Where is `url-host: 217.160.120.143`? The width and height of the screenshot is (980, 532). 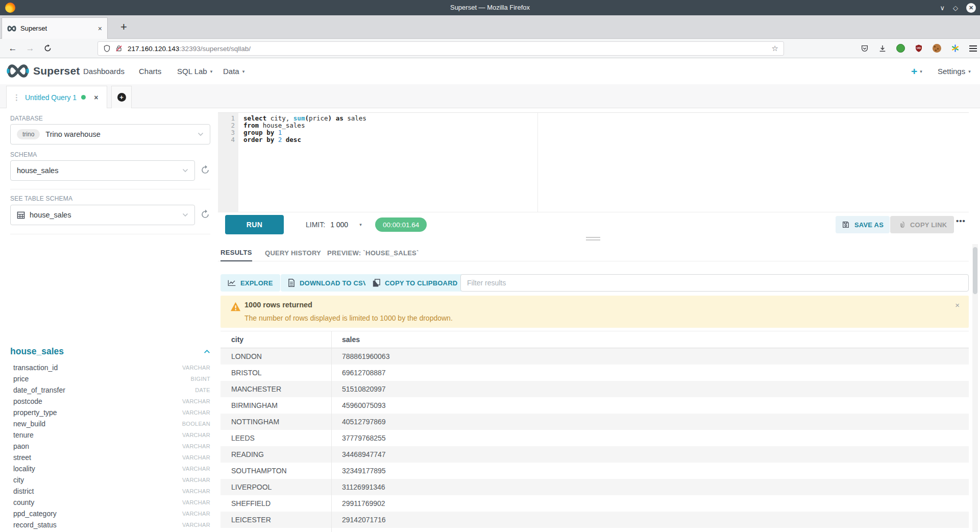 url-host: 217.160.120.143 is located at coordinates (153, 49).